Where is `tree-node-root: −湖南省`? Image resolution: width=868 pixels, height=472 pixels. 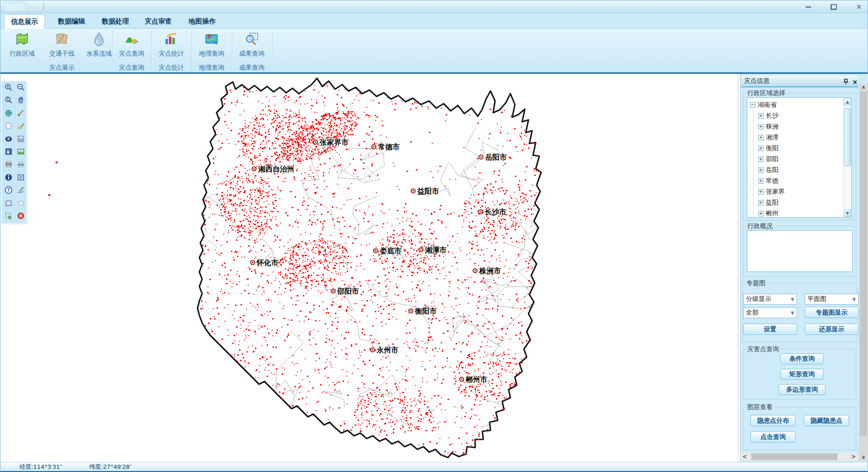
tree-node-root: −湖南省 is located at coordinates (768, 105).